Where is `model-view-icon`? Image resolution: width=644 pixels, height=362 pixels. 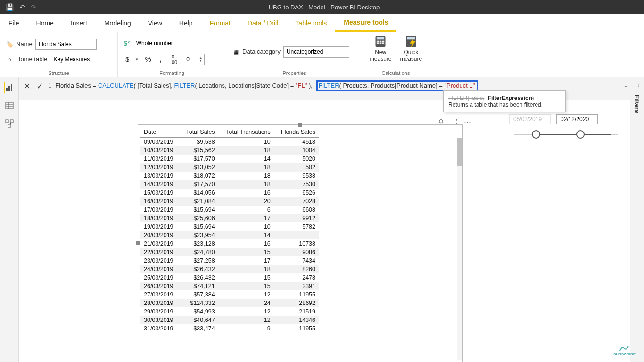 model-view-icon is located at coordinates (9, 123).